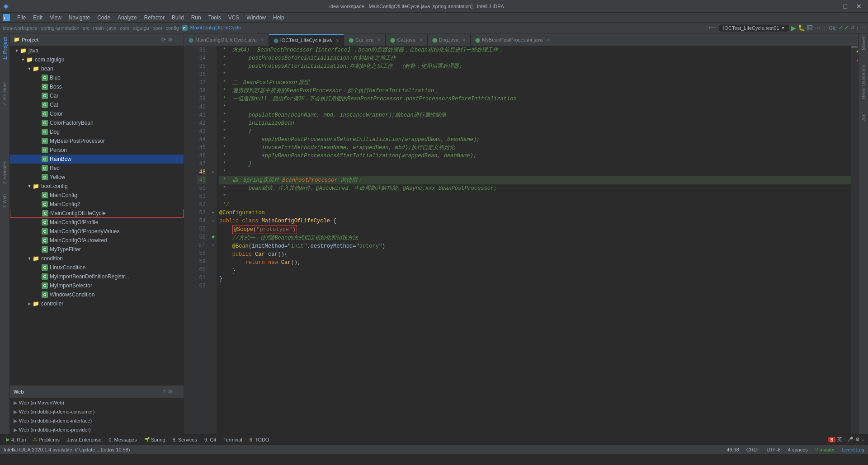 This screenshot has height=465, width=868. What do you see at coordinates (97, 114) in the screenshot?
I see `tree-item-Color: C Color` at bounding box center [97, 114].